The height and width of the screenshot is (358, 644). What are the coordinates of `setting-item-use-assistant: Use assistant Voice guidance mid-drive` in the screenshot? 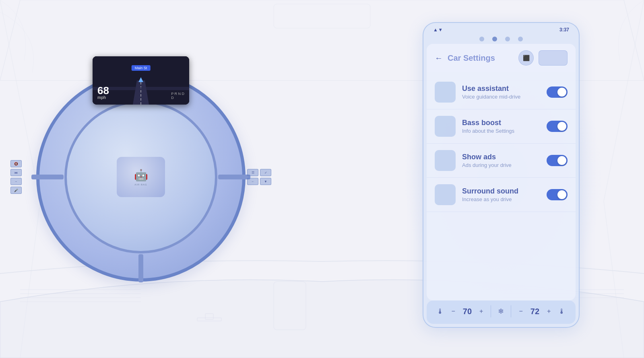 It's located at (501, 93).